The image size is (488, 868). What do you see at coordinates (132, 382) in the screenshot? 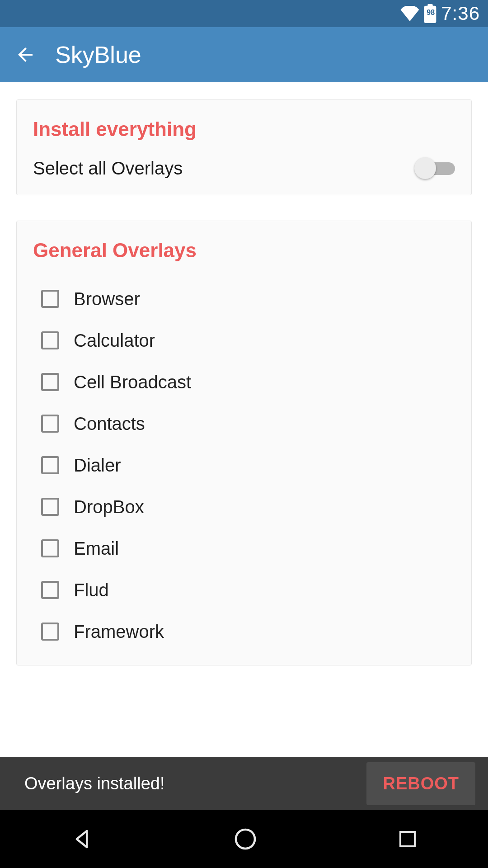
I see `overlay-label: Cell Broadcast` at bounding box center [132, 382].